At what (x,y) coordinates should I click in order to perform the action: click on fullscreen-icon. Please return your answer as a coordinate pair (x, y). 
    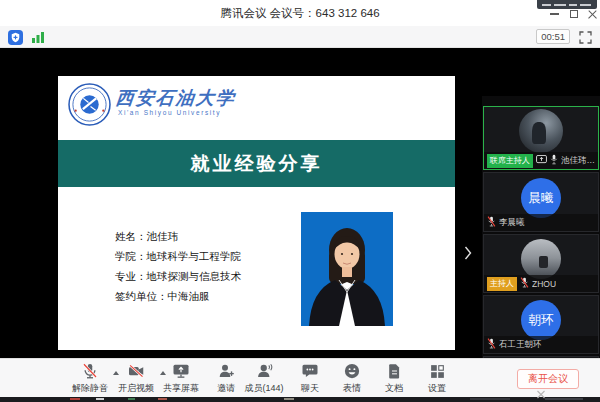
    Looking at the image, I should click on (586, 39).